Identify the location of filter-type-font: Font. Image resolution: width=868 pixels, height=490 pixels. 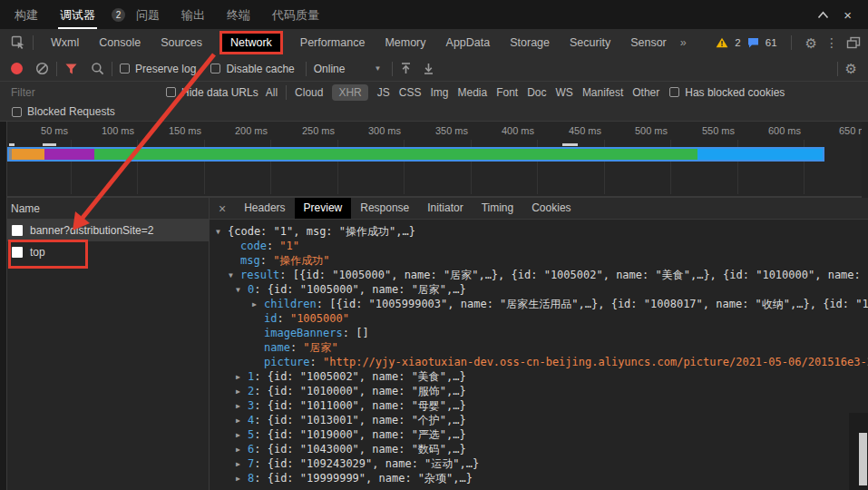
(507, 93).